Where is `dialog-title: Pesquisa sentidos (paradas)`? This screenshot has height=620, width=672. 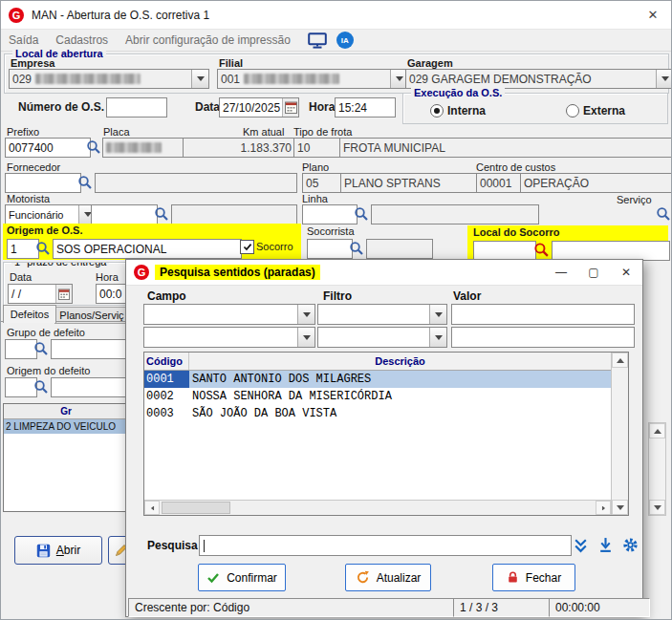 dialog-title: Pesquisa sentidos (paradas) is located at coordinates (237, 272).